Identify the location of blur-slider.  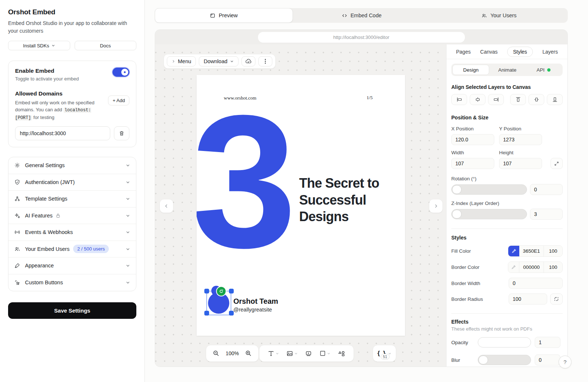
(504, 360).